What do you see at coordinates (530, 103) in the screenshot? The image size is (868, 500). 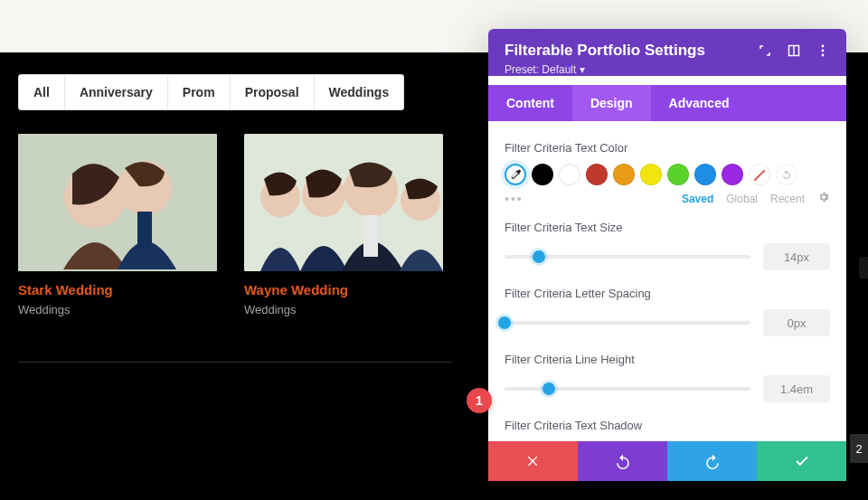 I see `panel-tab-content: Content` at bounding box center [530, 103].